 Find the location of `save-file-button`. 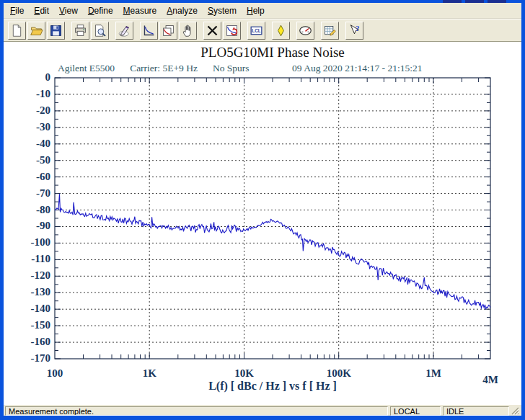

save-file-button is located at coordinates (56, 30).